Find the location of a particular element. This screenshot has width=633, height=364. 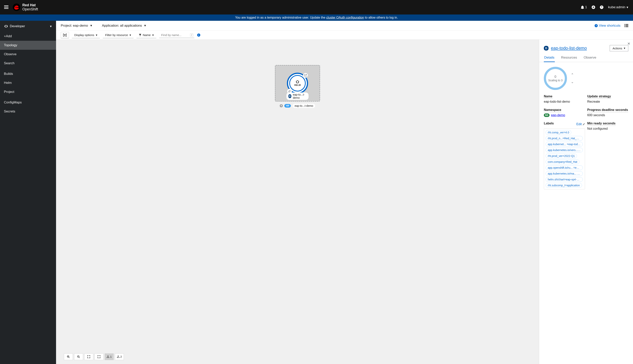

nav-item-search: Search is located at coordinates (28, 63).